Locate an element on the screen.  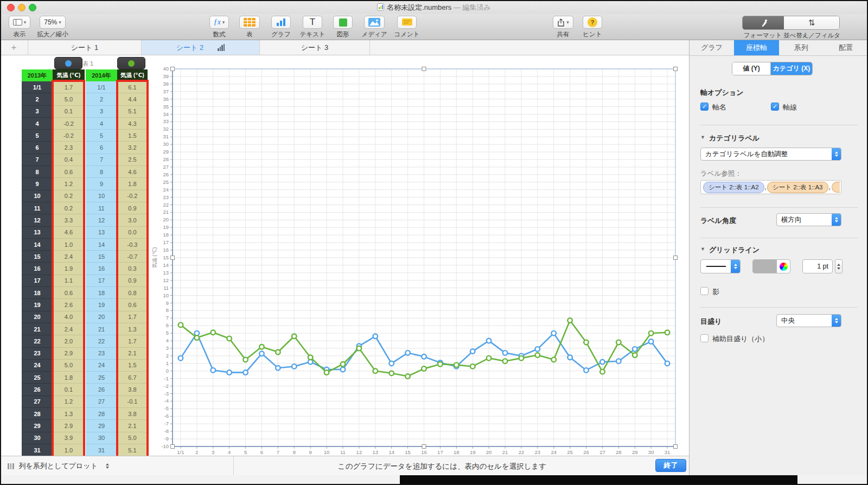
table-cell: 1.3 is located at coordinates (68, 414).